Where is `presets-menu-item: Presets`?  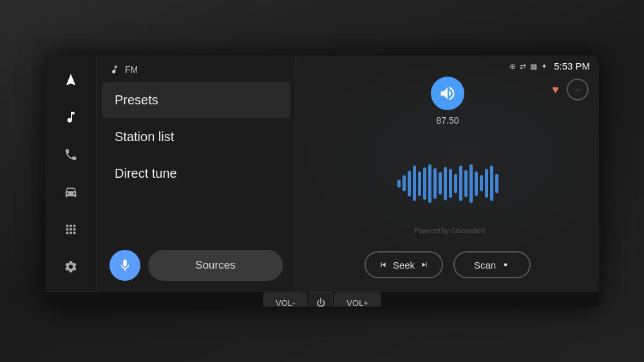
presets-menu-item: Presets is located at coordinates (196, 100).